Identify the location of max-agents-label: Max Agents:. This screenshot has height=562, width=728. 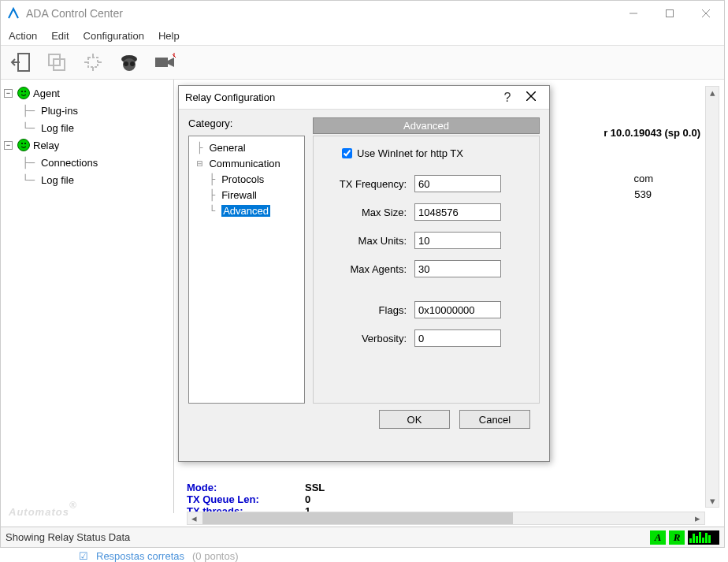
(363, 270).